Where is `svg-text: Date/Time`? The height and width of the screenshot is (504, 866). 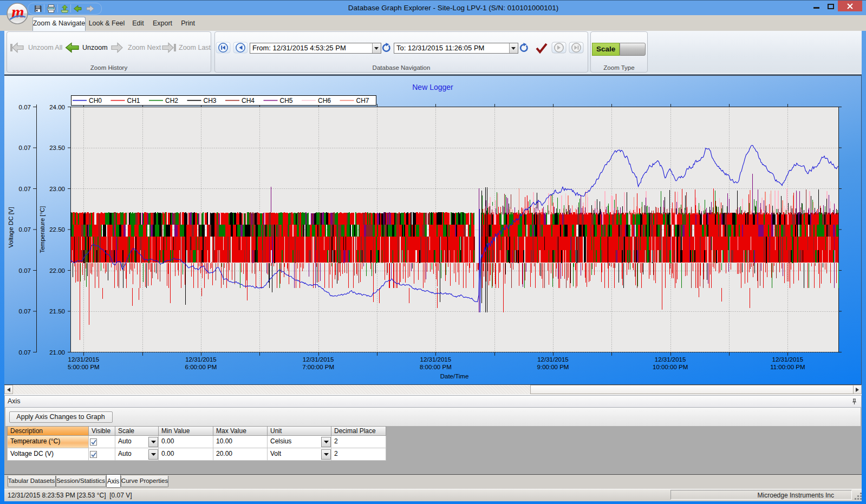 svg-text: Date/Time is located at coordinates (455, 376).